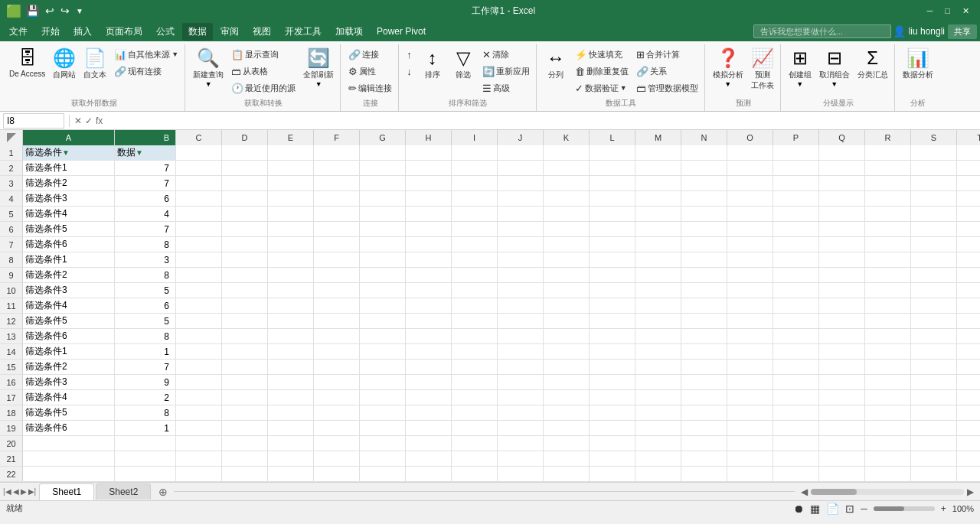 Image resolution: width=980 pixels, height=524 pixels. I want to click on zoom-in-icon: +, so click(943, 509).